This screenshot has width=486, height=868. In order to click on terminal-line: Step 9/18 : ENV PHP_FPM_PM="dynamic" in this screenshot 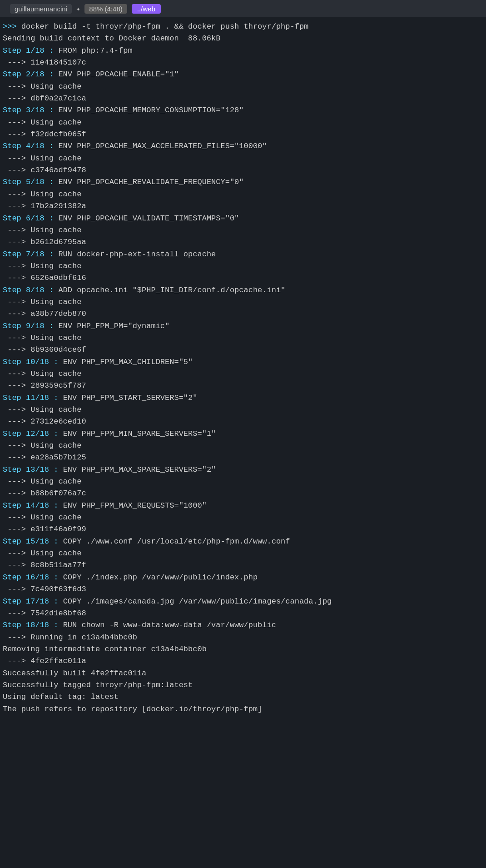, I will do `click(243, 326)`.